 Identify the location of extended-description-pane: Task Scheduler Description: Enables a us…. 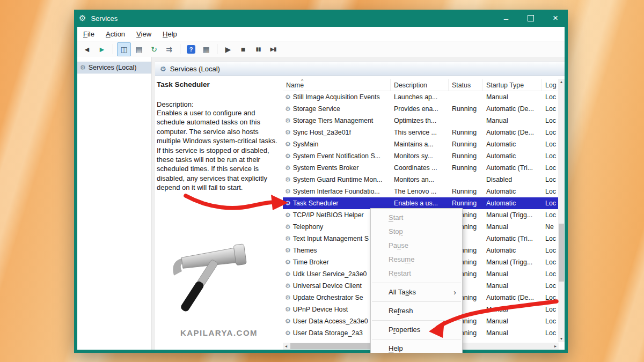
(219, 136).